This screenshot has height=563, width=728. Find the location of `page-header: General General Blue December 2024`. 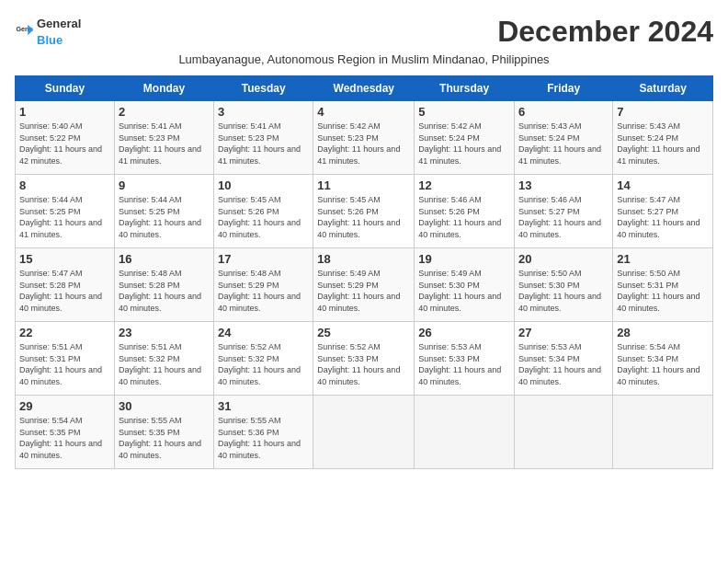

page-header: General General Blue December 2024 is located at coordinates (364, 31).